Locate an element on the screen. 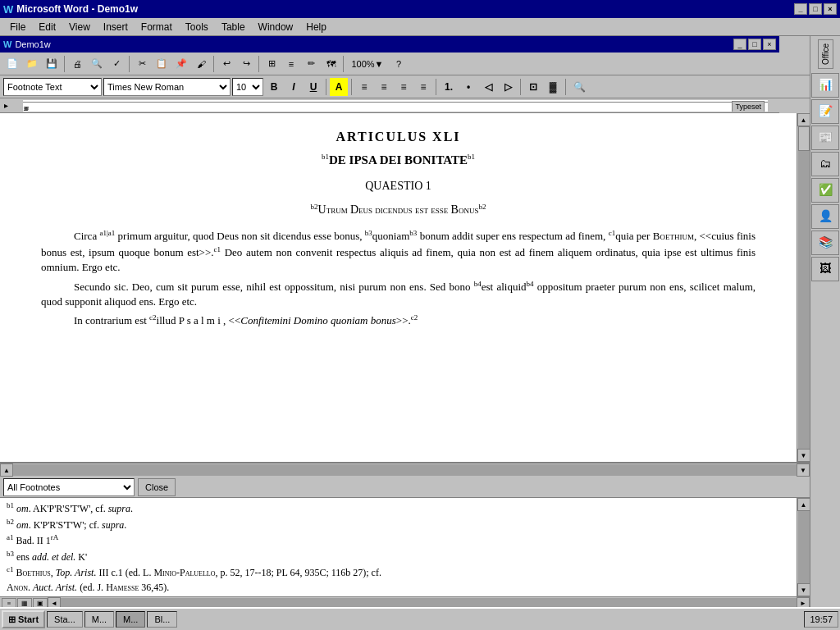  menu-file: File is located at coordinates (18, 27).